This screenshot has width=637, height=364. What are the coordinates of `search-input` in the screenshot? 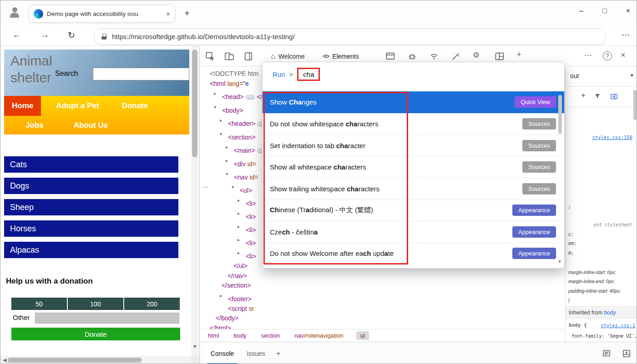 It's located at (141, 74).